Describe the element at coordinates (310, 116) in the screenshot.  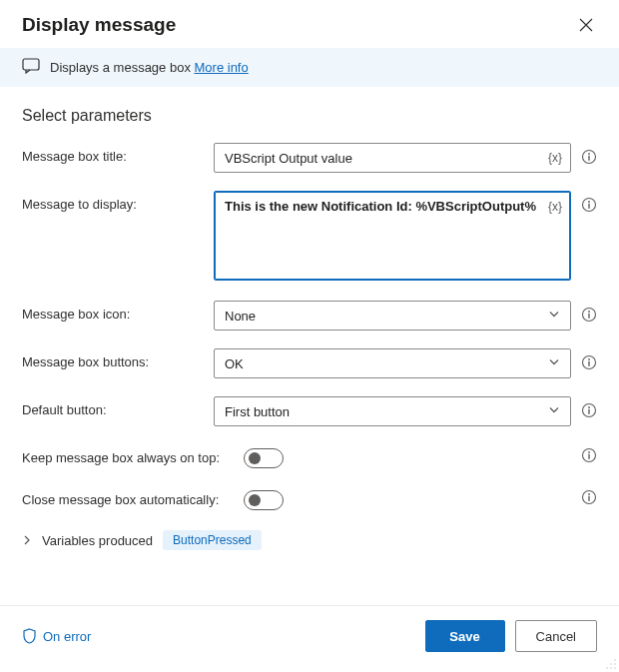
I see `section-title: Select parameters` at that location.